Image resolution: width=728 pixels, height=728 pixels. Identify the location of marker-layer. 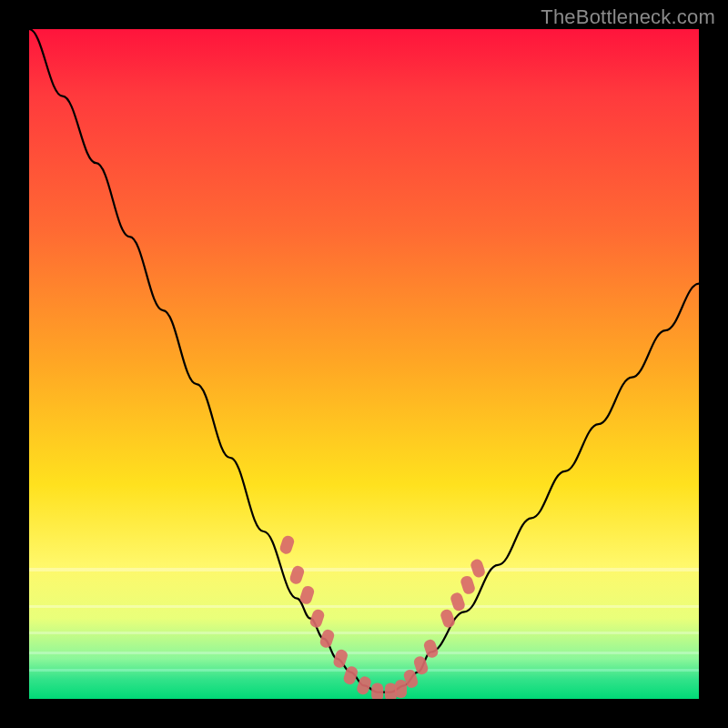
(382, 617).